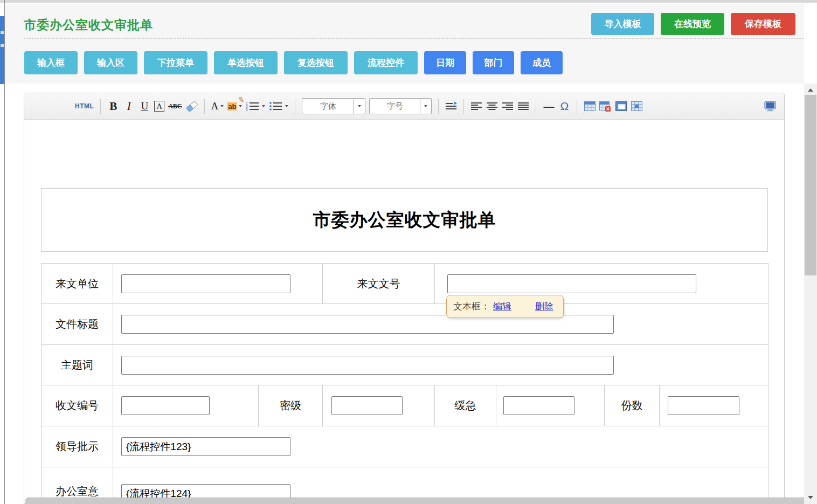  Describe the element at coordinates (316, 63) in the screenshot. I see `insert-checkbox-button: 复选按钮` at that location.